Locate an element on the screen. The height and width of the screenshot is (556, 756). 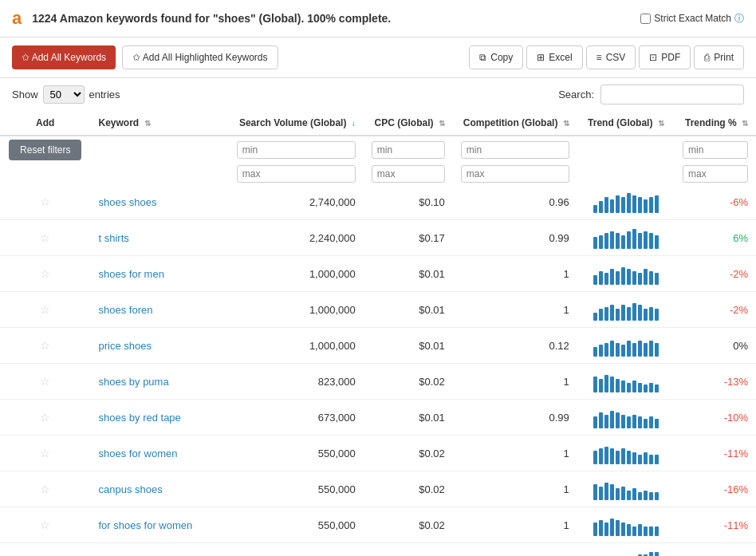
keyword-link: shoes by red tape is located at coordinates (139, 418).